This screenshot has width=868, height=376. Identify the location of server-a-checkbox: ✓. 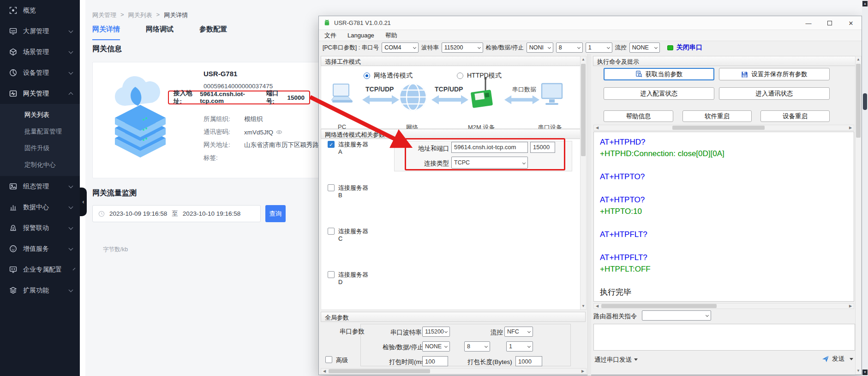
(331, 144).